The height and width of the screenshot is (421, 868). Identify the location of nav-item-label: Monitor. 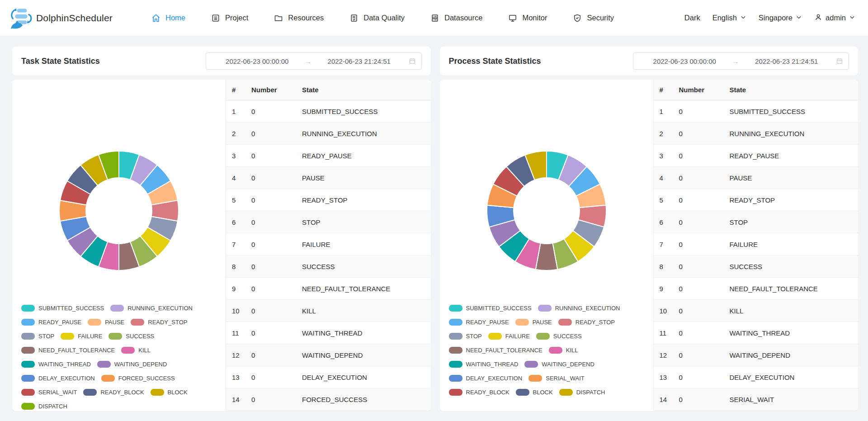
(534, 18).